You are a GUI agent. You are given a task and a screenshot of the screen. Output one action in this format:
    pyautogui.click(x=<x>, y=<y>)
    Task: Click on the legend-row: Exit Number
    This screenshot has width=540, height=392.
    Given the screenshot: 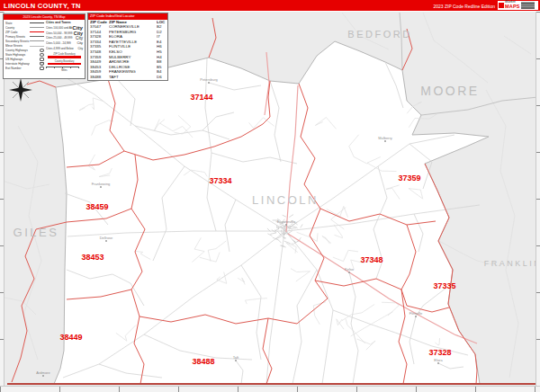 What is the action you would take?
    pyautogui.click(x=25, y=68)
    